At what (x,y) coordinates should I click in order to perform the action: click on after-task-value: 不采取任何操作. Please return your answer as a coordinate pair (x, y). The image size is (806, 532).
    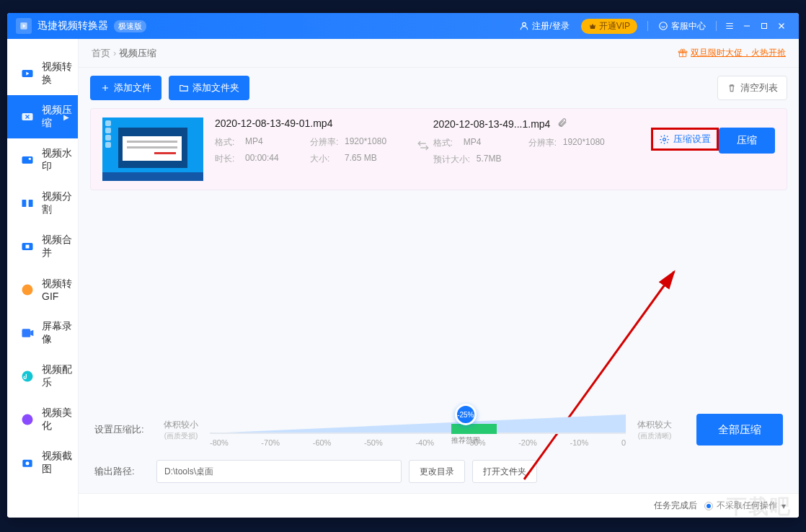
    Looking at the image, I should click on (747, 506).